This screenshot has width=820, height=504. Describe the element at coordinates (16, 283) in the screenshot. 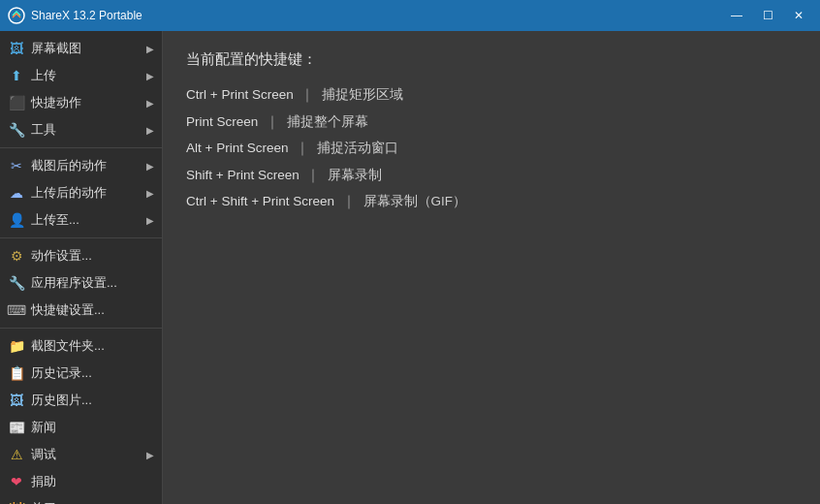

I see `app-settings-icon: 🔧` at that location.